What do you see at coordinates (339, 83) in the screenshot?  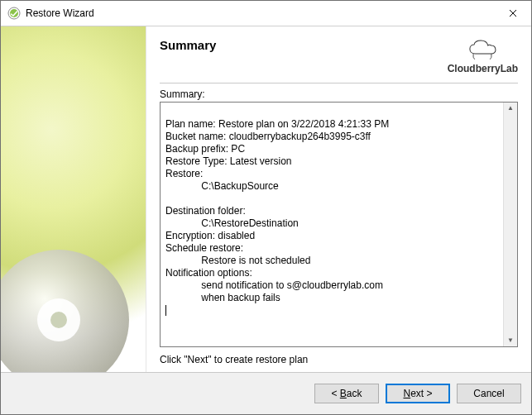 I see `divider` at bounding box center [339, 83].